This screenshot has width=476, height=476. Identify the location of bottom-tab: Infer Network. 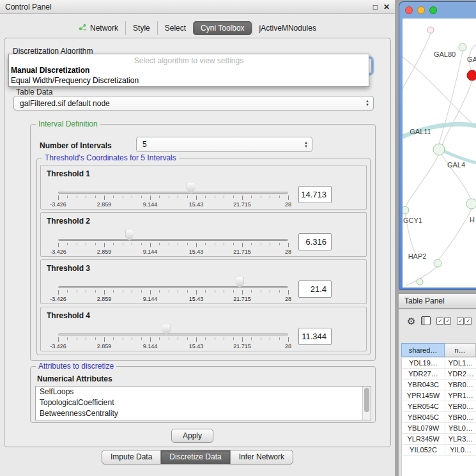
(262, 457).